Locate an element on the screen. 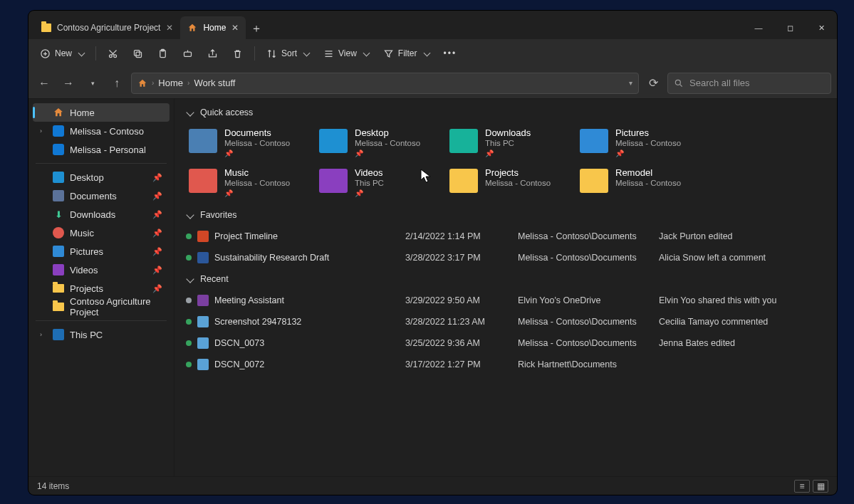 The width and height of the screenshot is (854, 504). file-row: Sustainability Research Draft 3/28/2022 … is located at coordinates (506, 258).